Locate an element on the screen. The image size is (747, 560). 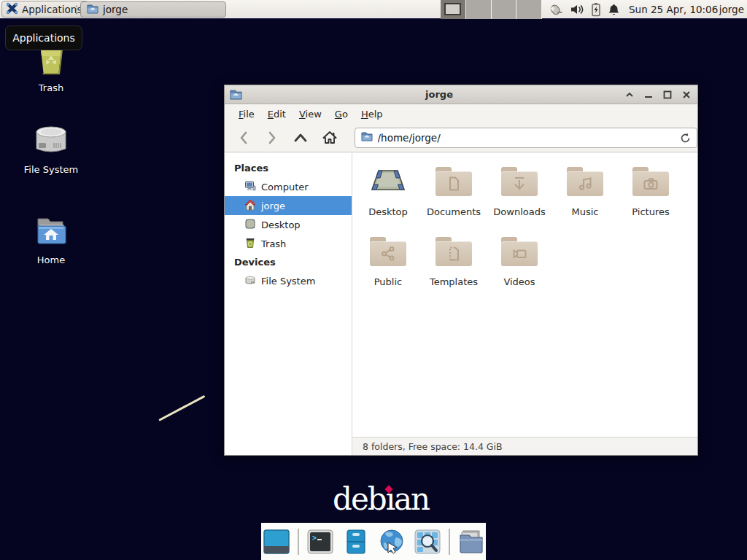
file-item-label: Videos is located at coordinates (519, 281).